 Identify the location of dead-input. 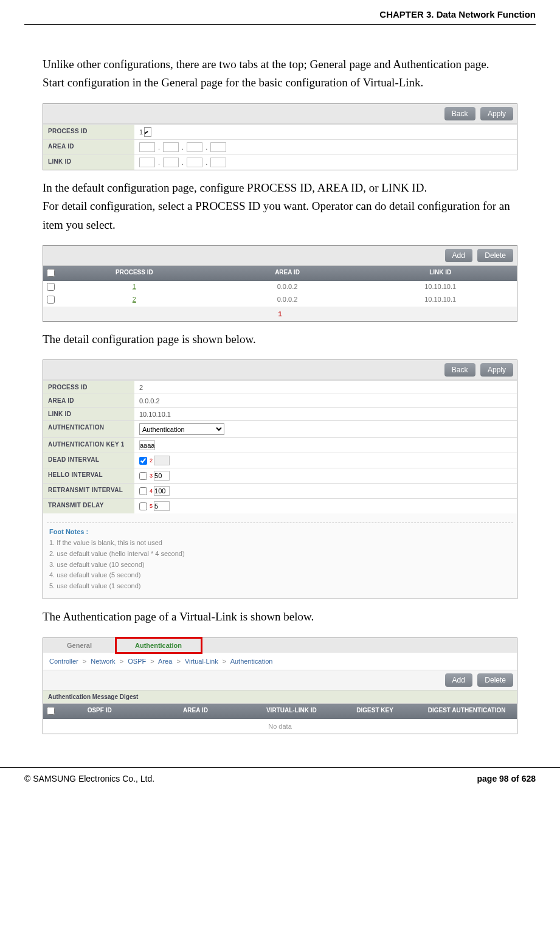
(162, 460).